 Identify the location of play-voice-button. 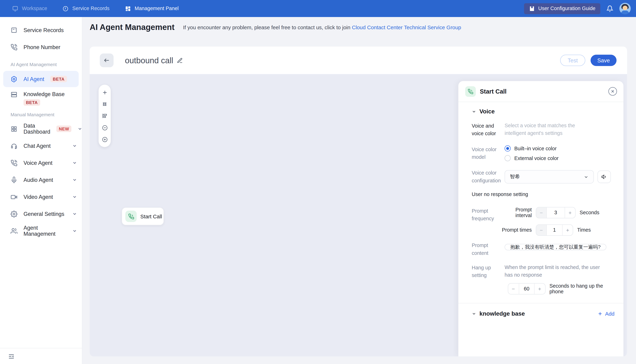
(604, 177).